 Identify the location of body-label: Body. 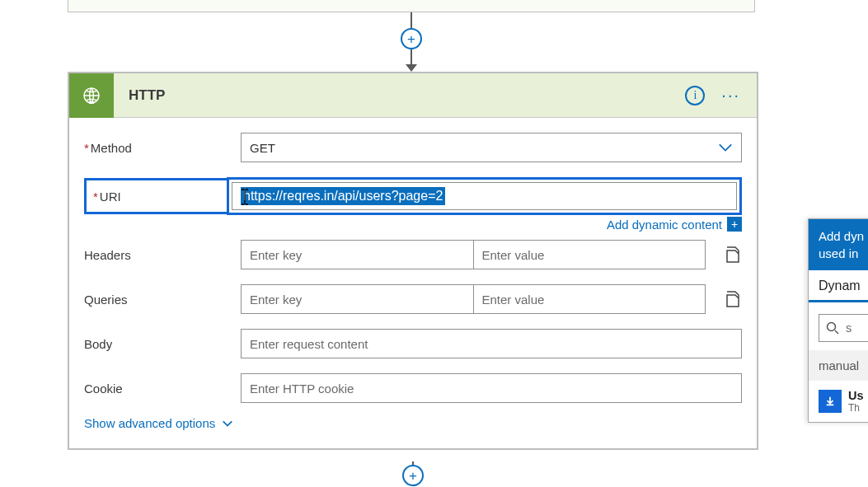
(157, 344).